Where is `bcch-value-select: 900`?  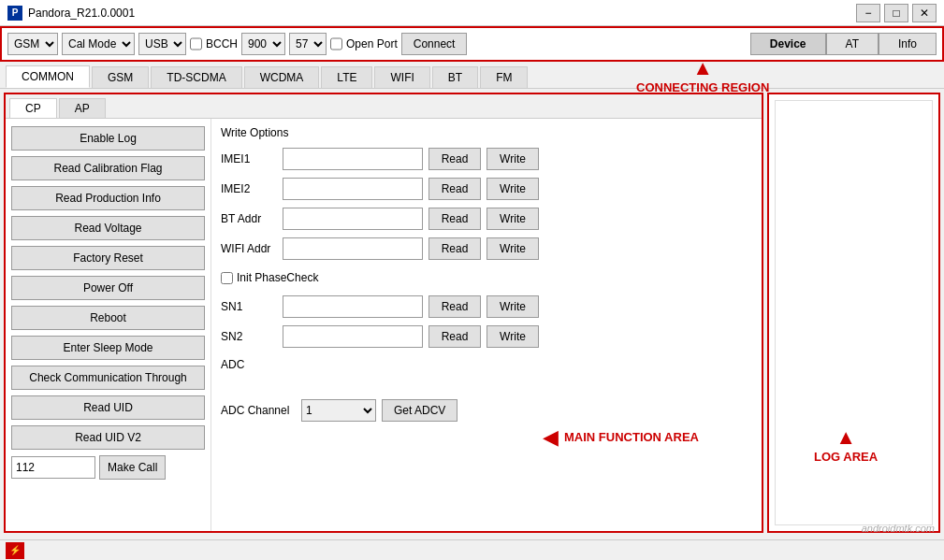 bcch-value-select: 900 is located at coordinates (264, 44).